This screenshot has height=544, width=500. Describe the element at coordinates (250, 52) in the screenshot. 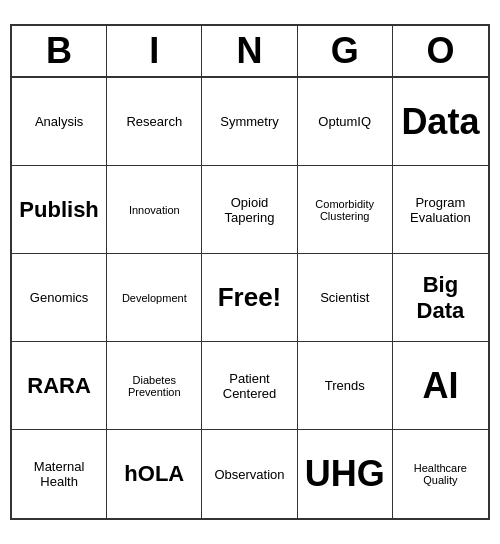

I see `bingo-header: BINGO` at that location.